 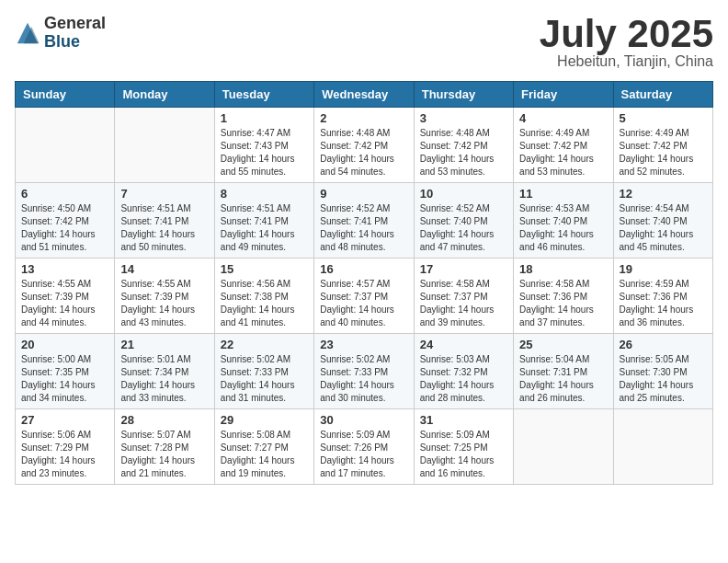 What do you see at coordinates (563, 296) in the screenshot?
I see `calendar-cell: 18Sunrise: 4:58 AMSunset: 7:36 PMDayligh…` at bounding box center [563, 296].